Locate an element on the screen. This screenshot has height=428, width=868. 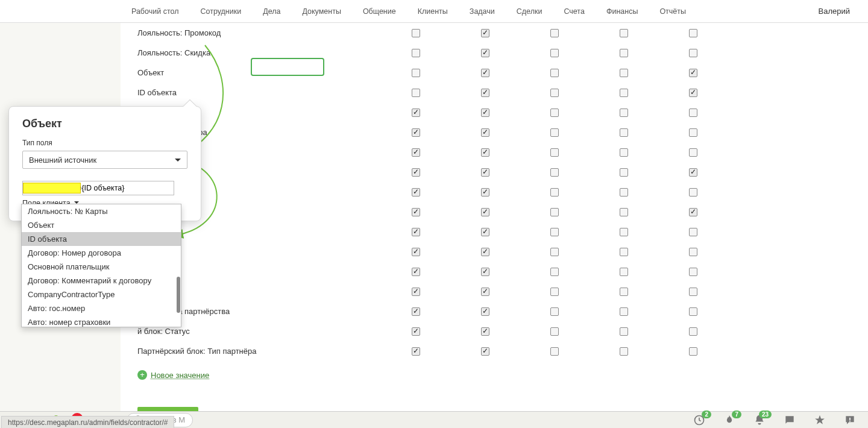
nav-documents: Документы is located at coordinates (321, 11).